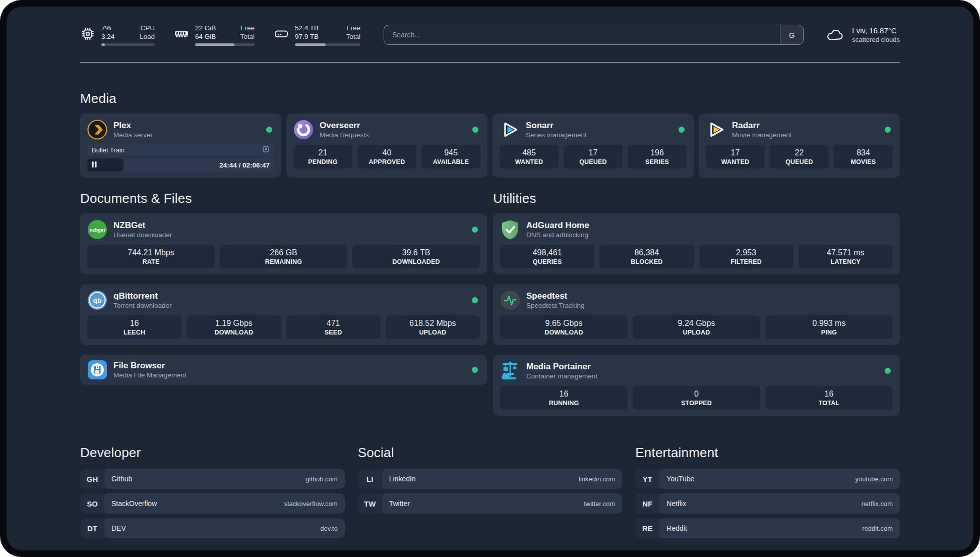  What do you see at coordinates (387, 145) in the screenshot?
I see `service-card-overseerr: Overseerr Media Requests 21PENDING 40APP…` at bounding box center [387, 145].